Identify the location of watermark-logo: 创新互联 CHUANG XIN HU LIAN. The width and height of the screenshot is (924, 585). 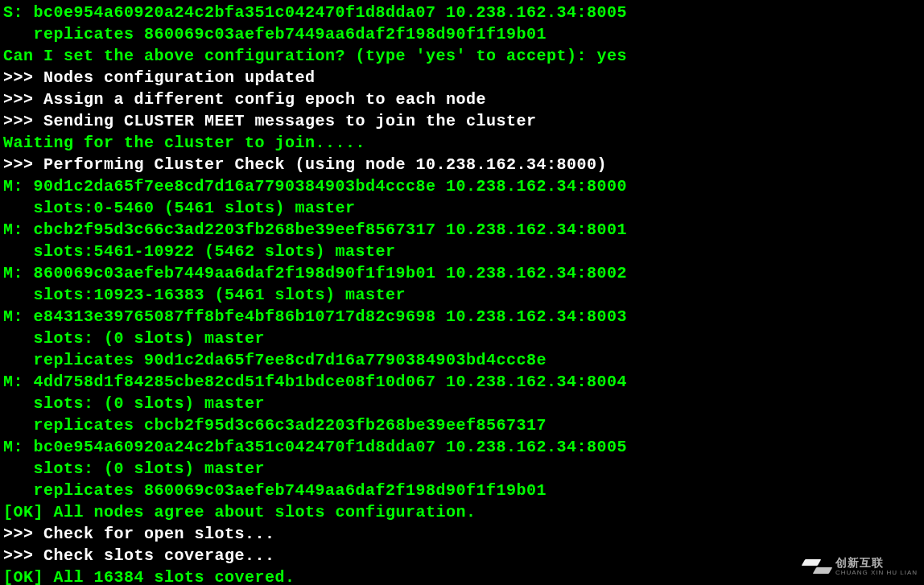
(860, 566).